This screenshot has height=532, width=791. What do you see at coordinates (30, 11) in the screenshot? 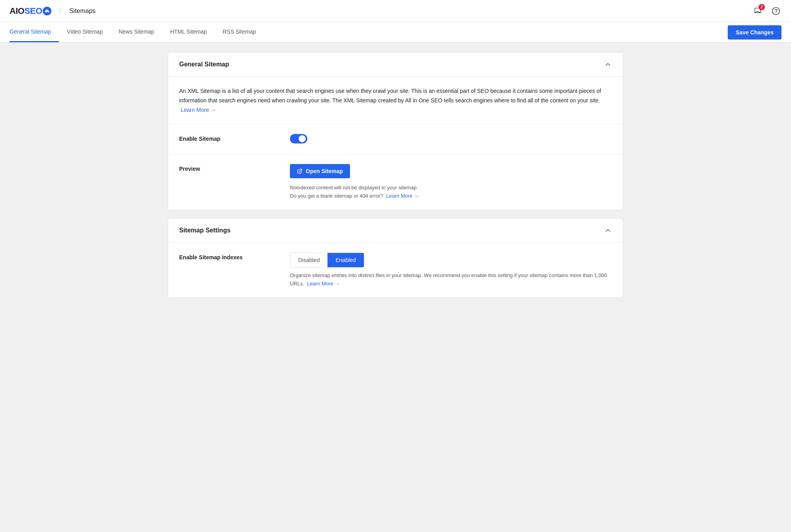
I see `logo: AIOSEO` at bounding box center [30, 11].